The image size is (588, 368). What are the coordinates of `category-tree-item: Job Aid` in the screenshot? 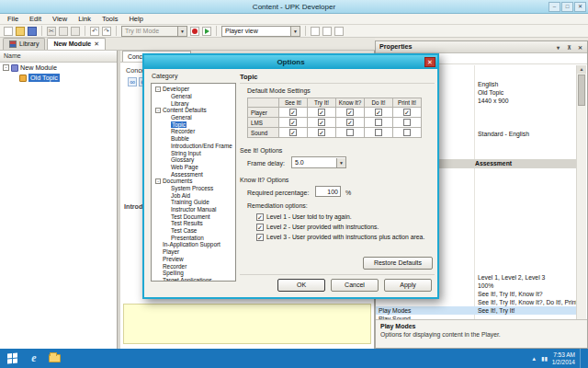 It's located at (194, 195).